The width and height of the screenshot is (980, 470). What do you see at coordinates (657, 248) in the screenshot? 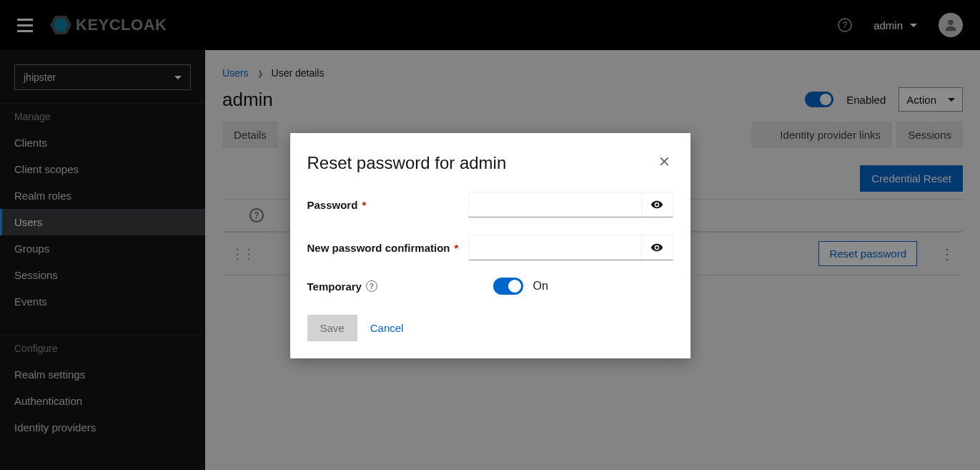
I see `toggle-confirm-visibility` at bounding box center [657, 248].